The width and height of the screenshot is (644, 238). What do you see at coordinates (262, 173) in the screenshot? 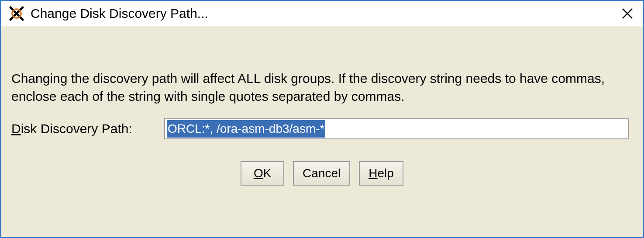
I see `ok-button: OK` at bounding box center [262, 173].